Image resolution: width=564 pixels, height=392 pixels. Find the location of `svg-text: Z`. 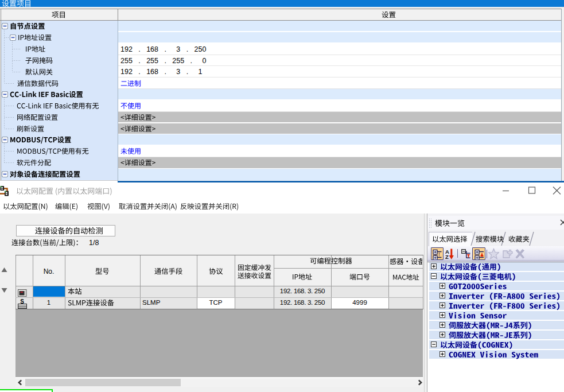

svg-text: Z is located at coordinates (447, 257).